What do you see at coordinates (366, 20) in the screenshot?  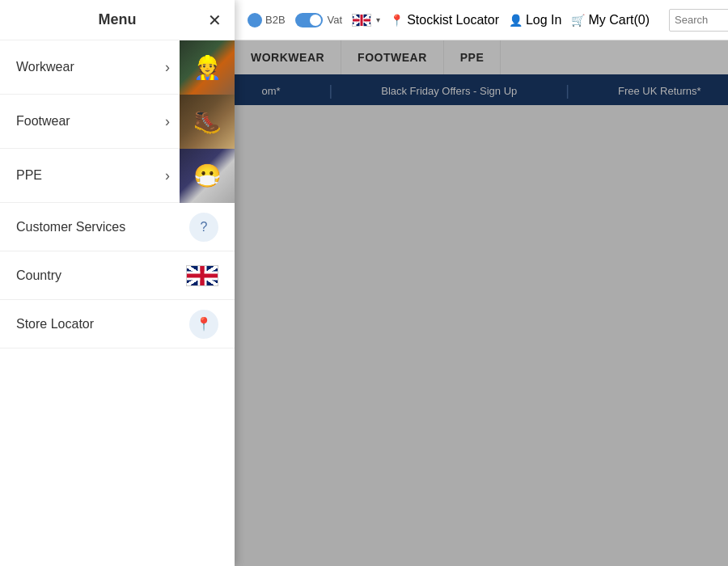 I see `country-selector: ▾` at bounding box center [366, 20].